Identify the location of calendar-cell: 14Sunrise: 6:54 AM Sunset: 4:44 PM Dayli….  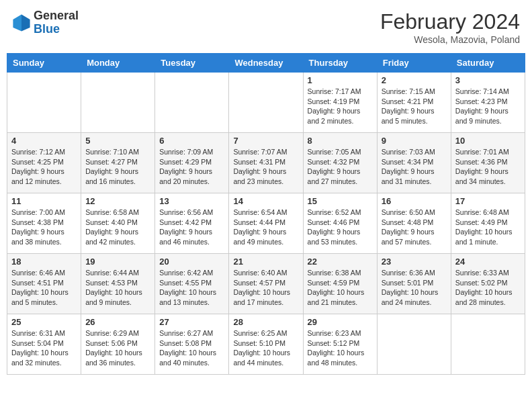
(266, 224).